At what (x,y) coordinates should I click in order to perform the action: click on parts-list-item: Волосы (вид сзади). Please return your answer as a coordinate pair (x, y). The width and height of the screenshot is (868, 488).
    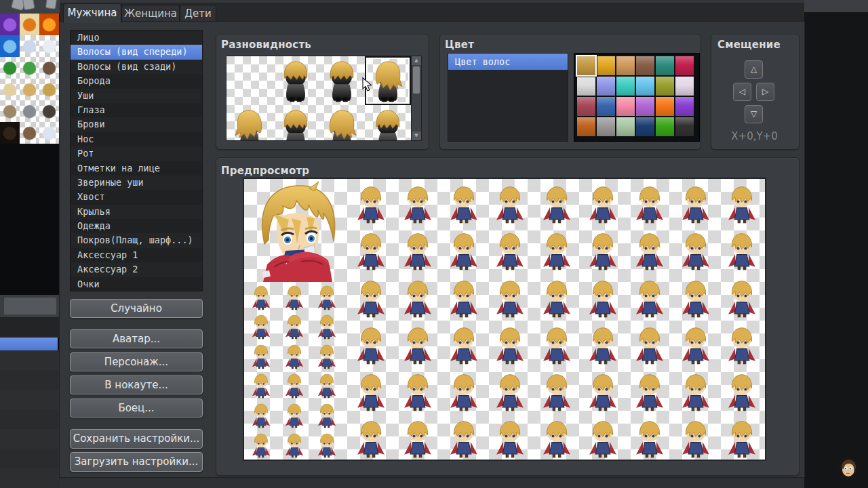
    Looking at the image, I should click on (136, 66).